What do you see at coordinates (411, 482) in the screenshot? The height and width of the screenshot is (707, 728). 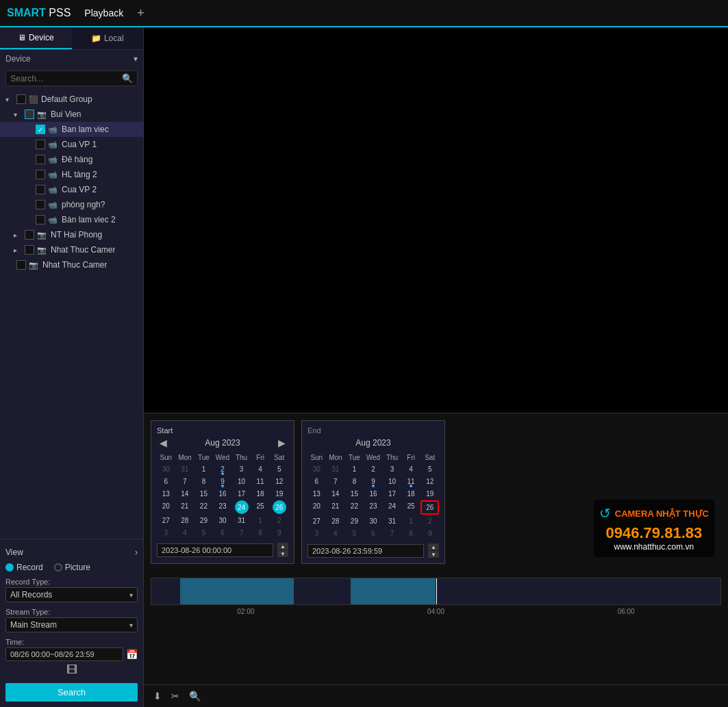 I see `cal-day: 11` at bounding box center [411, 482].